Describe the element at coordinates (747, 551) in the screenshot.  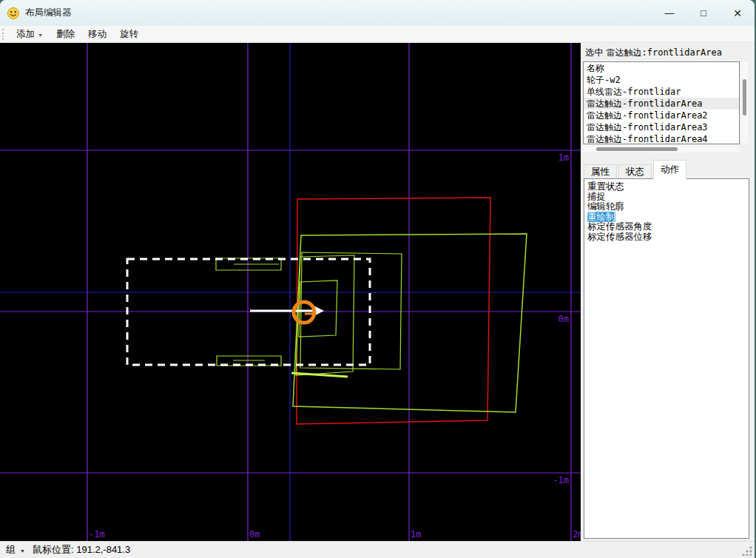
I see `resize-grip` at that location.